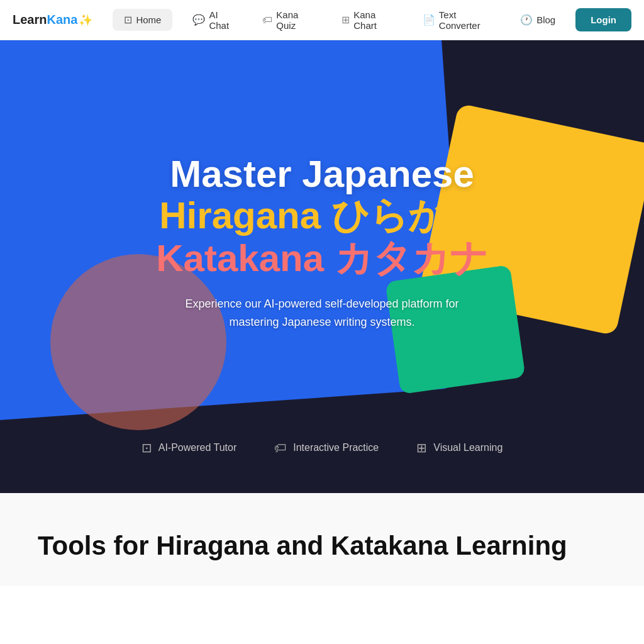 The height and width of the screenshot is (644, 644). What do you see at coordinates (128, 20) in the screenshot?
I see `home-icon: ⊡` at bounding box center [128, 20].